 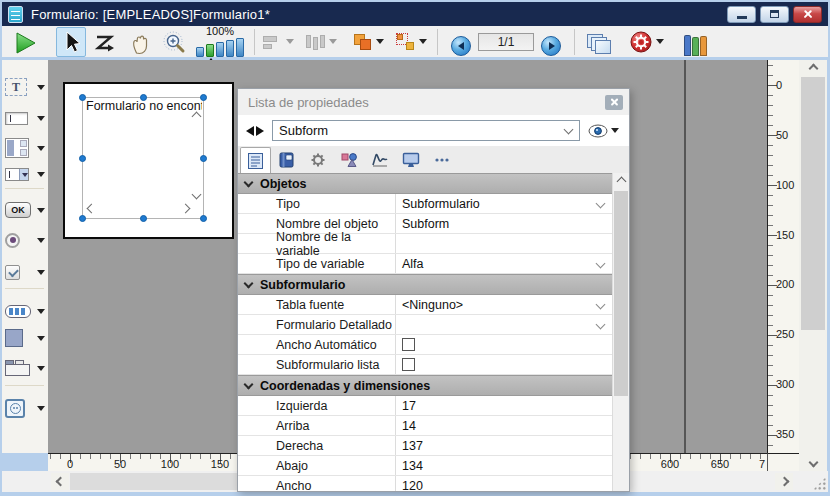 I want to click on palette-tab-control-tool, so click(x=26, y=368).